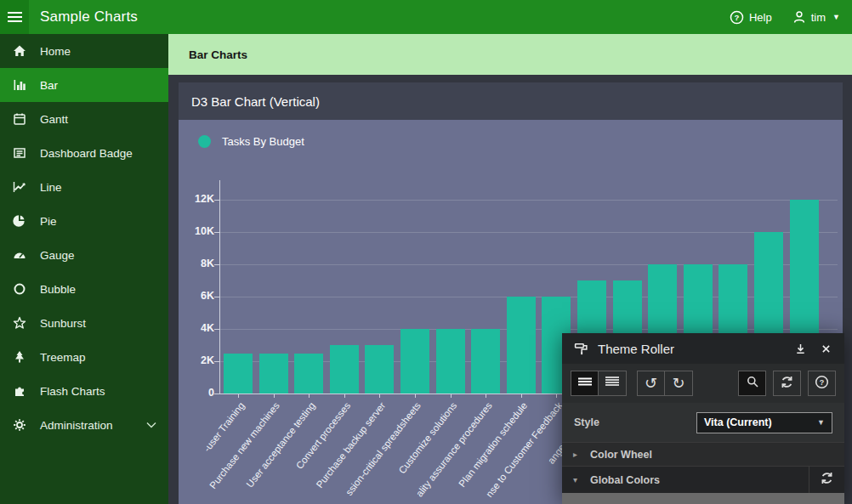 This screenshot has height=504, width=852. Describe the element at coordinates (751, 17) in the screenshot. I see `help-button: ? Help` at that location.